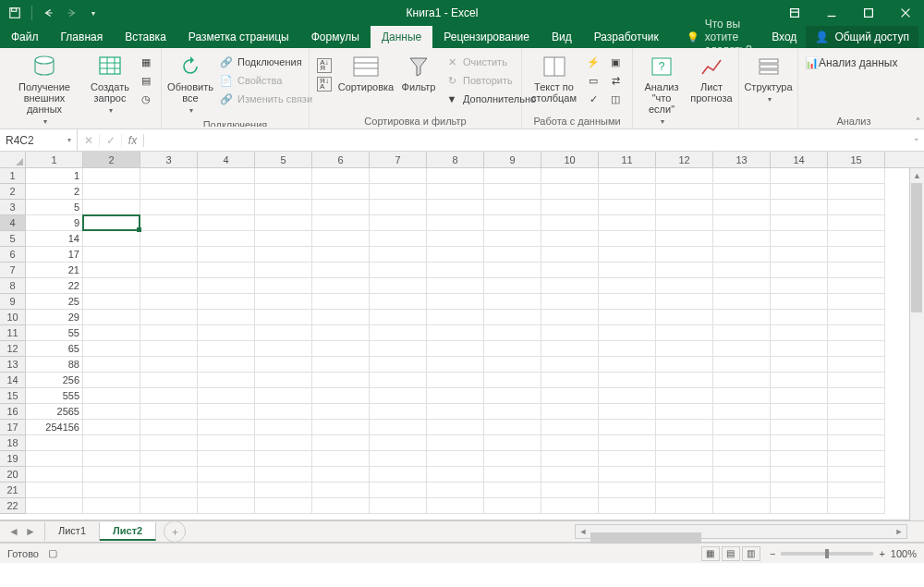 The image size is (924, 587). What do you see at coordinates (226, 224) in the screenshot?
I see `cell-r4-c4` at bounding box center [226, 224].